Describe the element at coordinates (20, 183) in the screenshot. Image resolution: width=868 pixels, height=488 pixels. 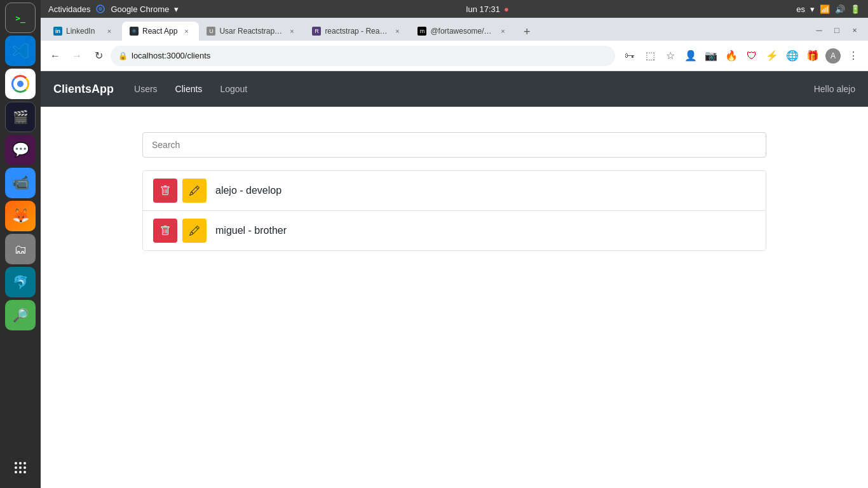
I see `taskbar-icon-zoom: 📹` at that location.